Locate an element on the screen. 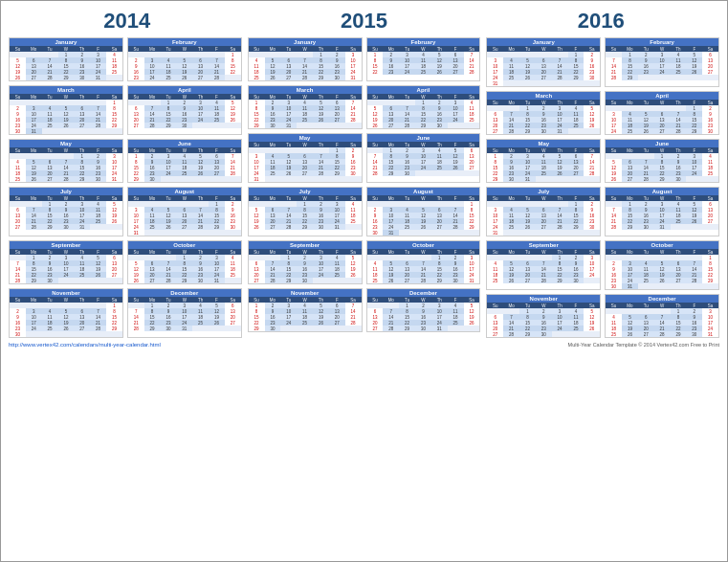  month-header: April is located at coordinates (185, 90).